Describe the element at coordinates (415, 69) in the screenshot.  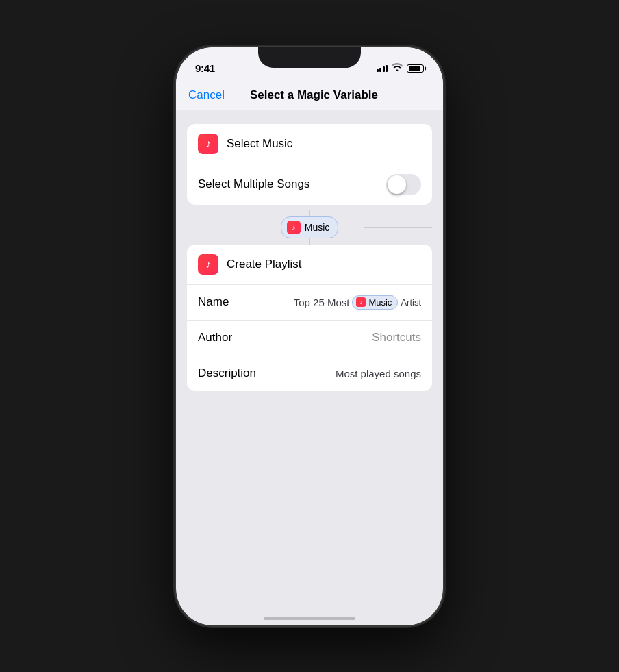
I see `battery-icon` at that location.